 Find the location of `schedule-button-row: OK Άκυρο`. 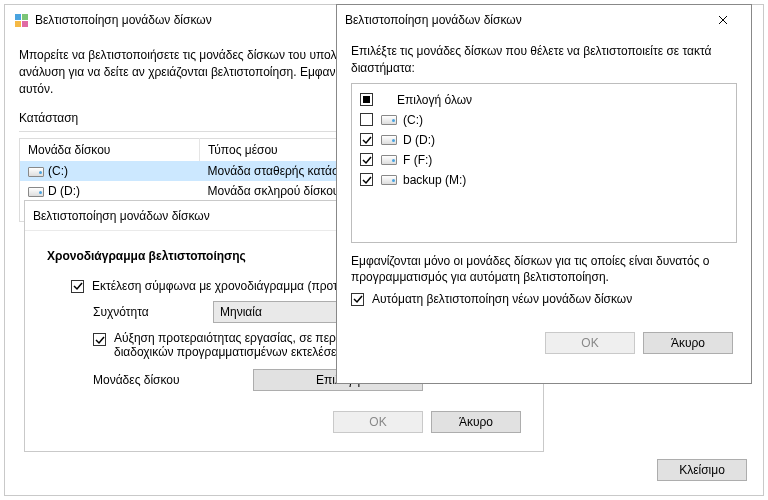

schedule-button-row: OK Άκυρο is located at coordinates (284, 422).